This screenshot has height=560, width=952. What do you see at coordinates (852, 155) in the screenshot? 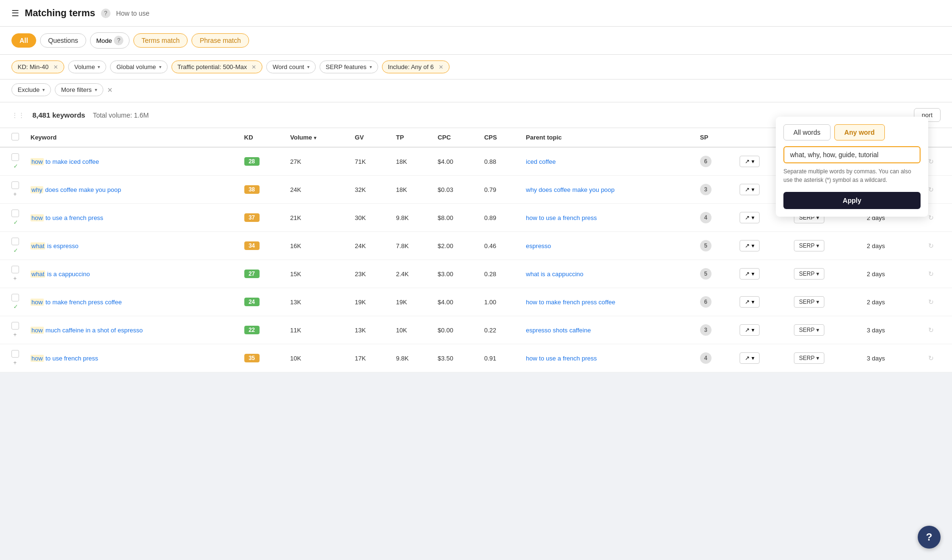
I see `include-input` at bounding box center [852, 155].